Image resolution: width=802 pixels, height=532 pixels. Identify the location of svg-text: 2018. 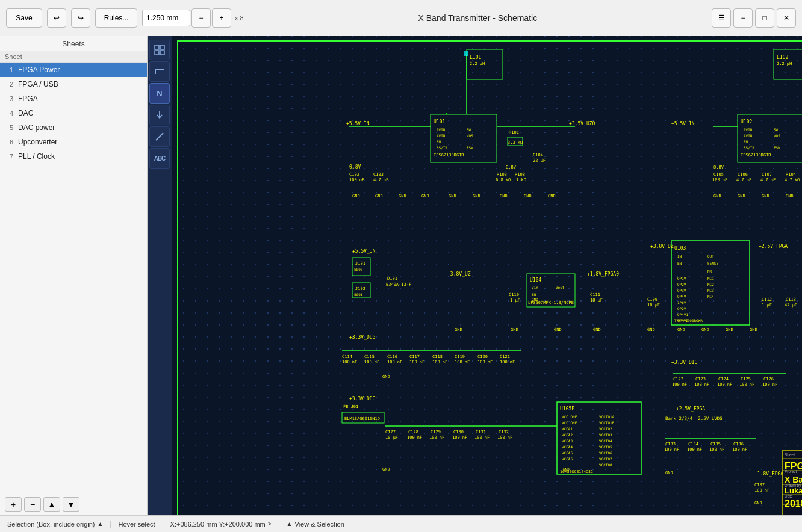
(794, 503).